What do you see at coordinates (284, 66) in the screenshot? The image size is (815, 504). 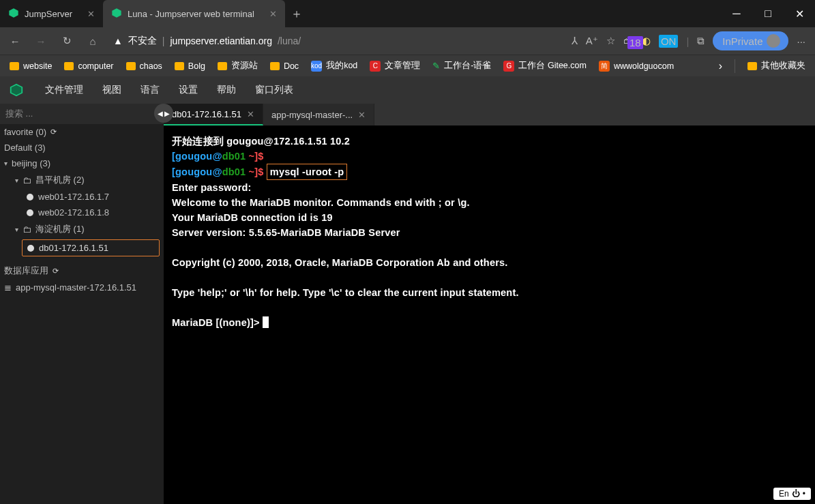 I see `bookmark-doc: Doc` at bounding box center [284, 66].